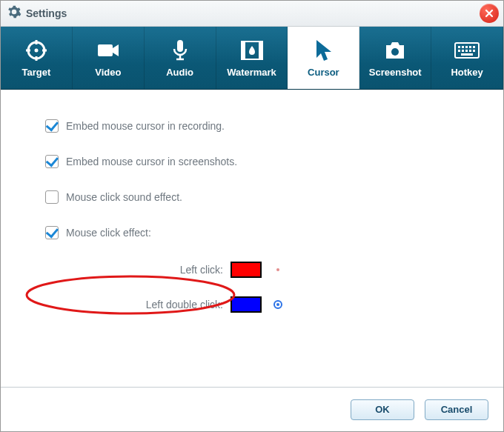  Describe the element at coordinates (14, 13) in the screenshot. I see `gear-icon` at that location.